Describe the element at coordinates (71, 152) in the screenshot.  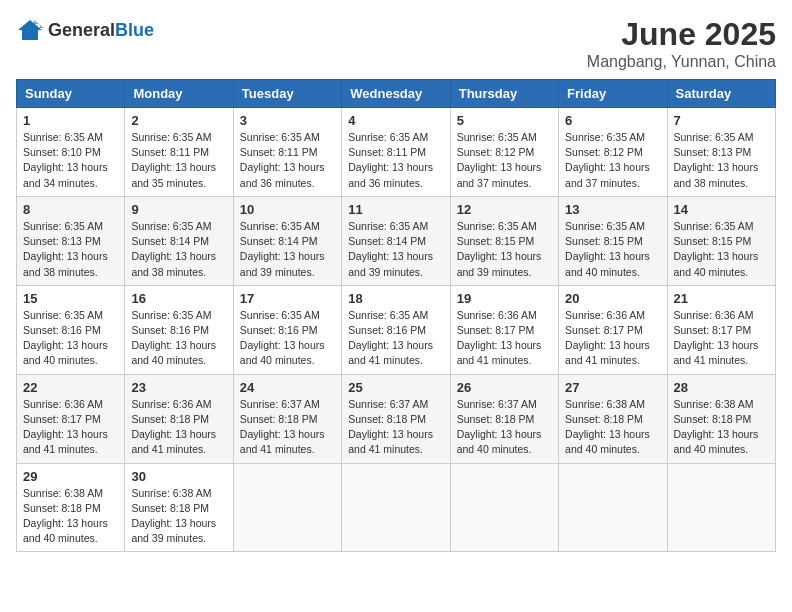
I see `calendar-cell: 1Sunrise: 6:35 AMSunset: 8:10 PMDaylight…` at that location.